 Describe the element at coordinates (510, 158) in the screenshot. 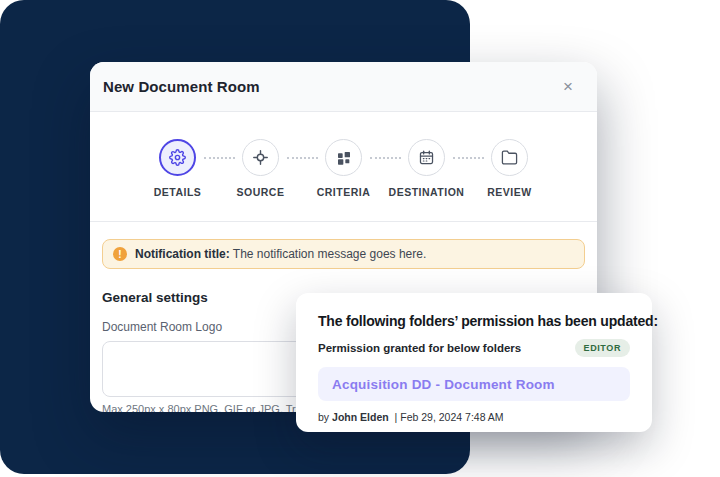

I see `folder-icon` at that location.